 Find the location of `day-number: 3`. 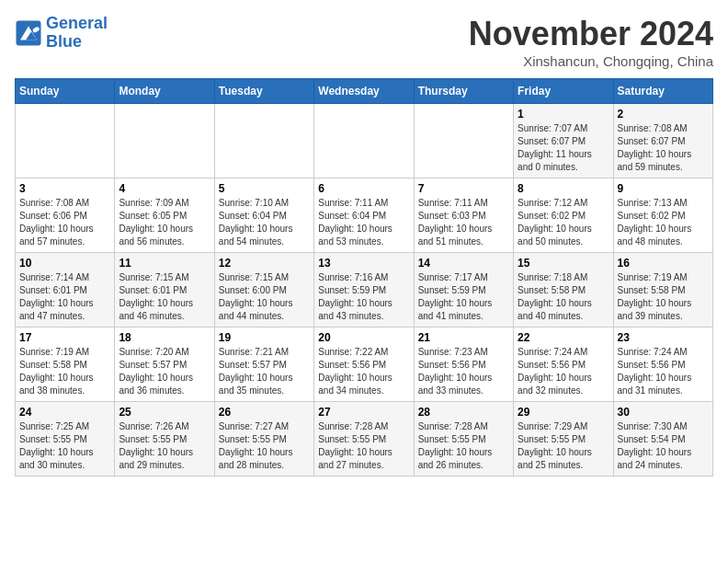

day-number: 3 is located at coordinates (64, 189).